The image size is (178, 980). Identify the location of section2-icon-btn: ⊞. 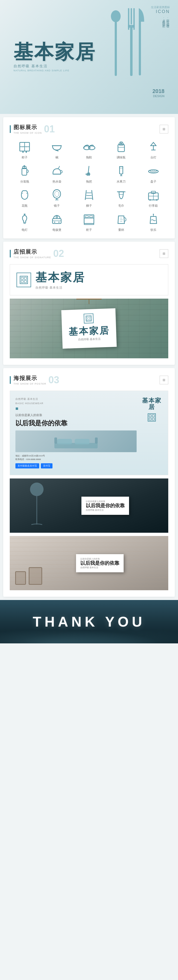
(164, 253).